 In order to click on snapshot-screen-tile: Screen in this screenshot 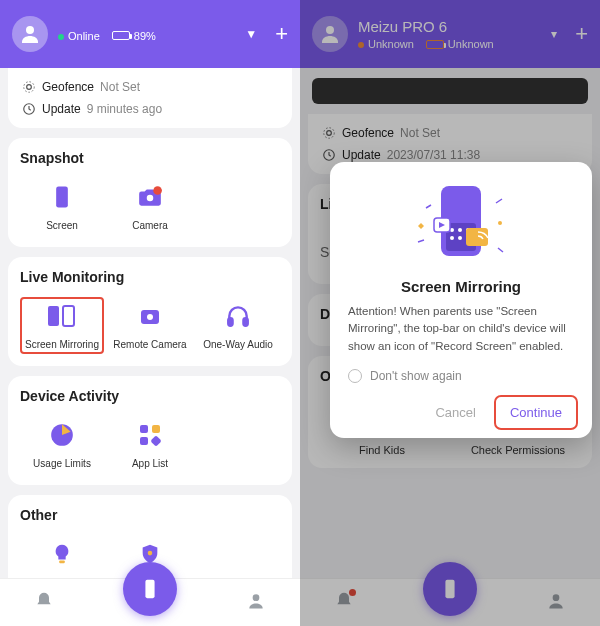, I will do `click(62, 206)`.